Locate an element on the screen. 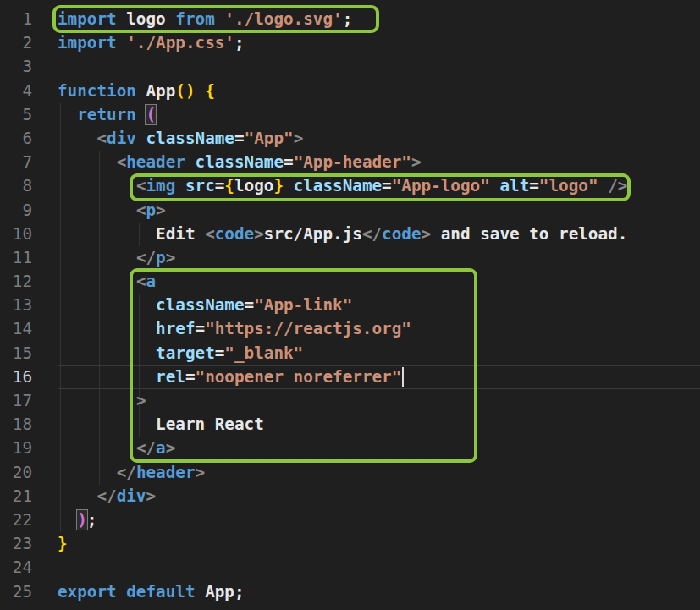 The width and height of the screenshot is (700, 610). code-token: default is located at coordinates (161, 592).